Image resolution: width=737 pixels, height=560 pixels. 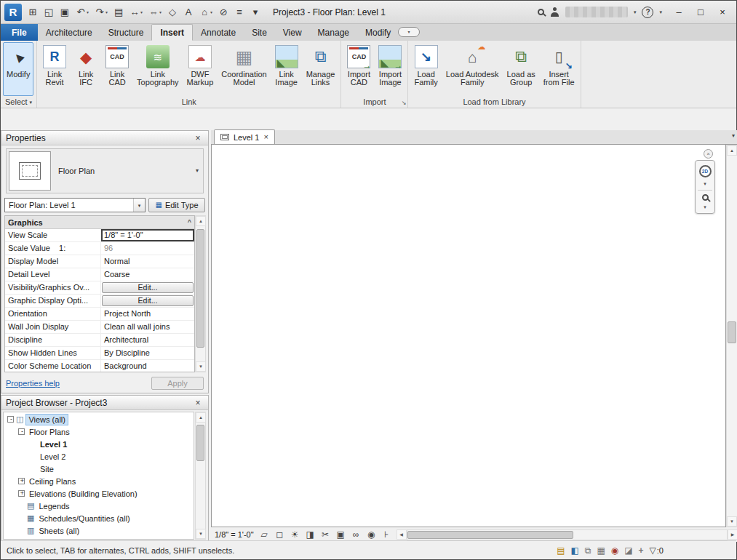 What do you see at coordinates (635, 12) in the screenshot?
I see `account-dropdown-icon: ▾` at bounding box center [635, 12].